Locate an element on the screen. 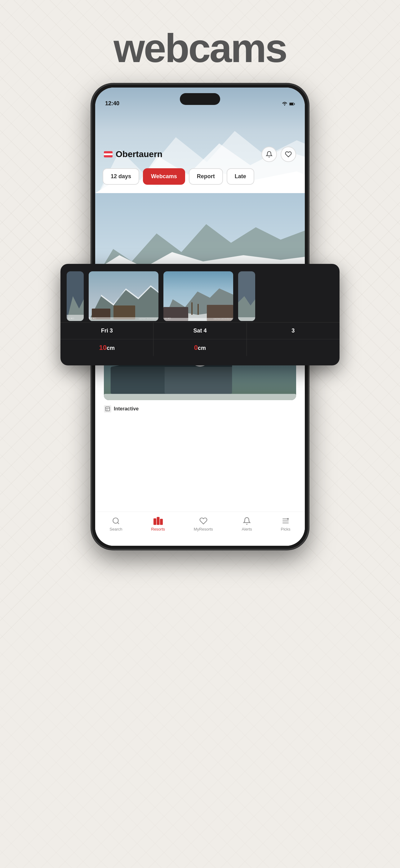 Image resolution: width=400 pixels, height=868 pixels. alerts-nav-icon is located at coordinates (247, 521).